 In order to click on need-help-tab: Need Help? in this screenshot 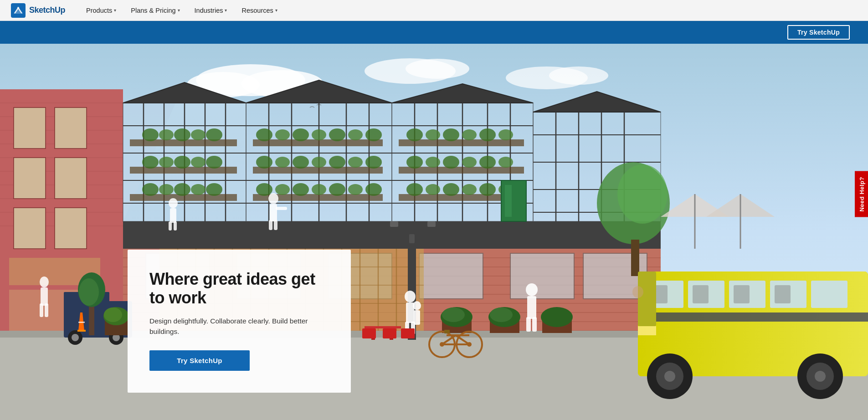, I will do `click(861, 194)`.